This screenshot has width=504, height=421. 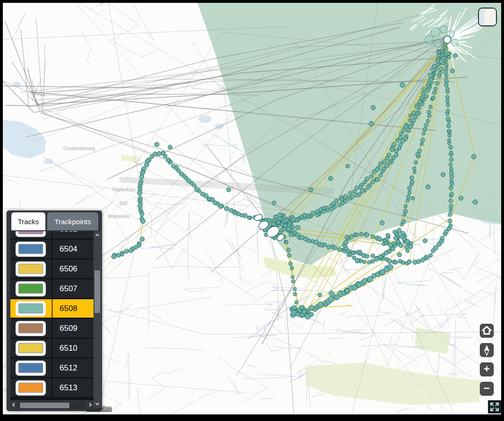 I want to click on fullscreen-button, so click(x=495, y=407).